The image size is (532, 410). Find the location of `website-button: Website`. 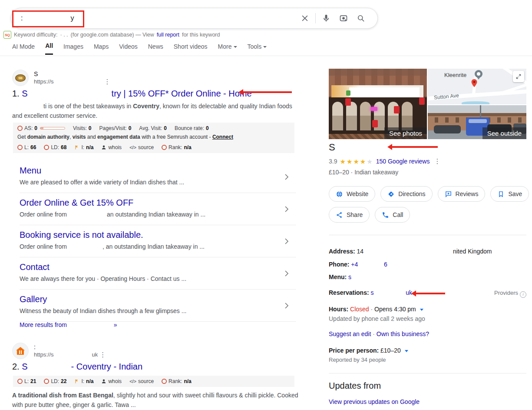

website-button: Website is located at coordinates (352, 194).